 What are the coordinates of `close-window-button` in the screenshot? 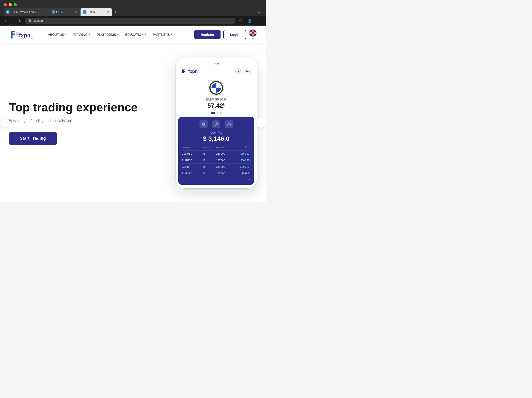 It's located at (5, 5).